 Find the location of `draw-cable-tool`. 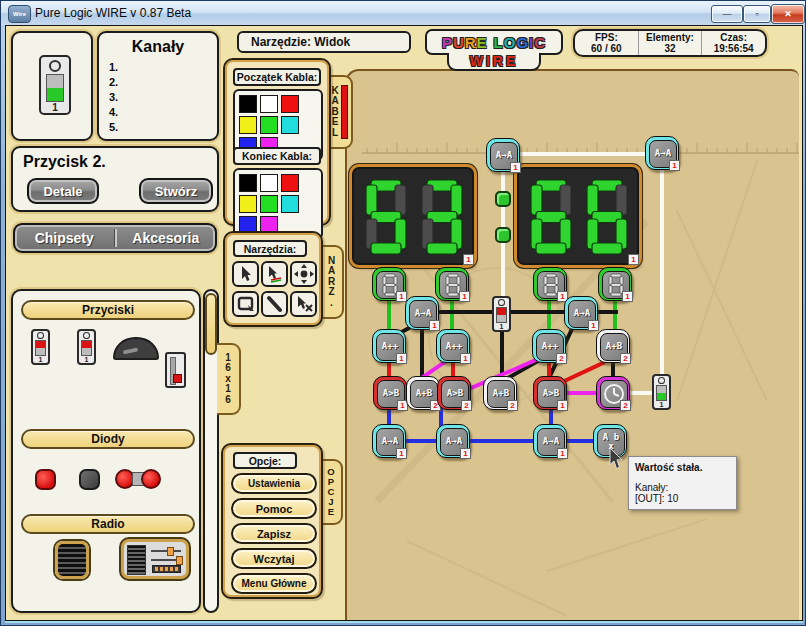

draw-cable-tool is located at coordinates (274, 304).